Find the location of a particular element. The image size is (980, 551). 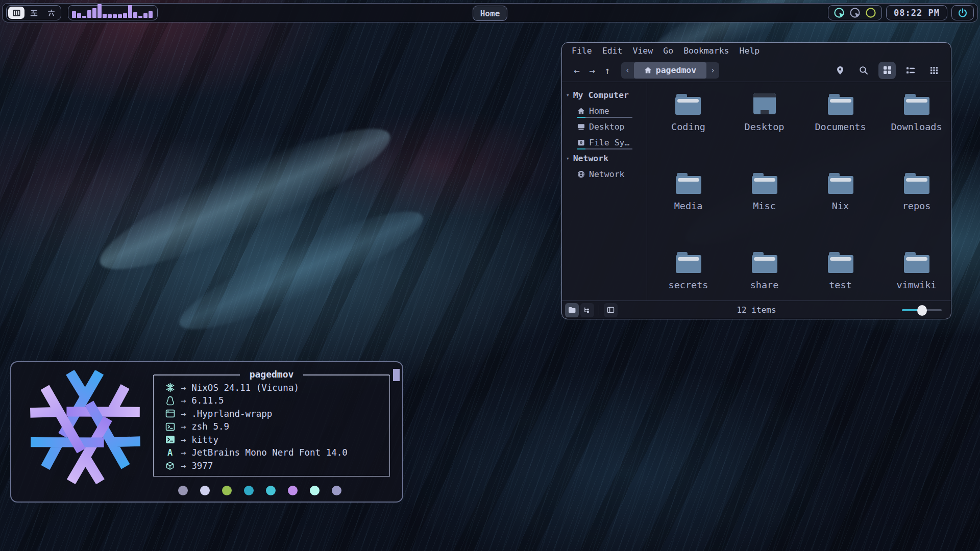

folder-item: repos is located at coordinates (917, 208).